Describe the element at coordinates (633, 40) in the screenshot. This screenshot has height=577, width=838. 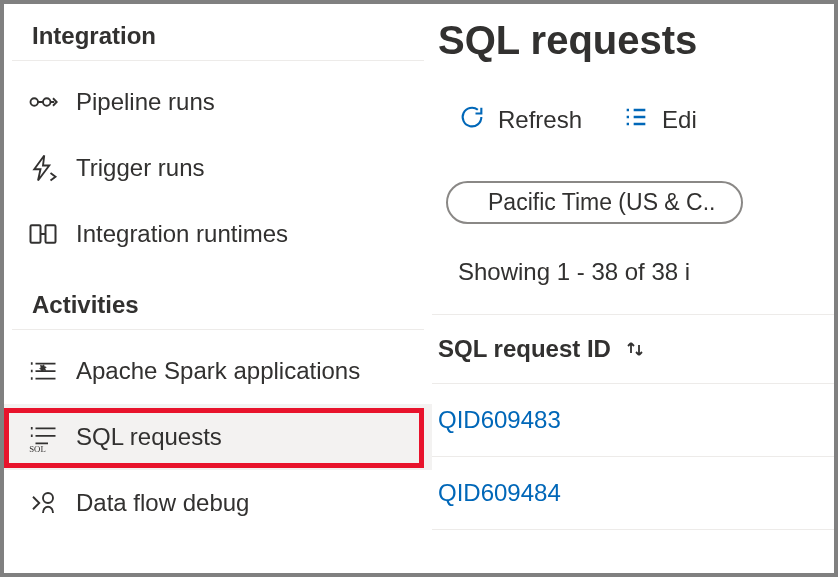
I see `page-title: SQL requests` at that location.